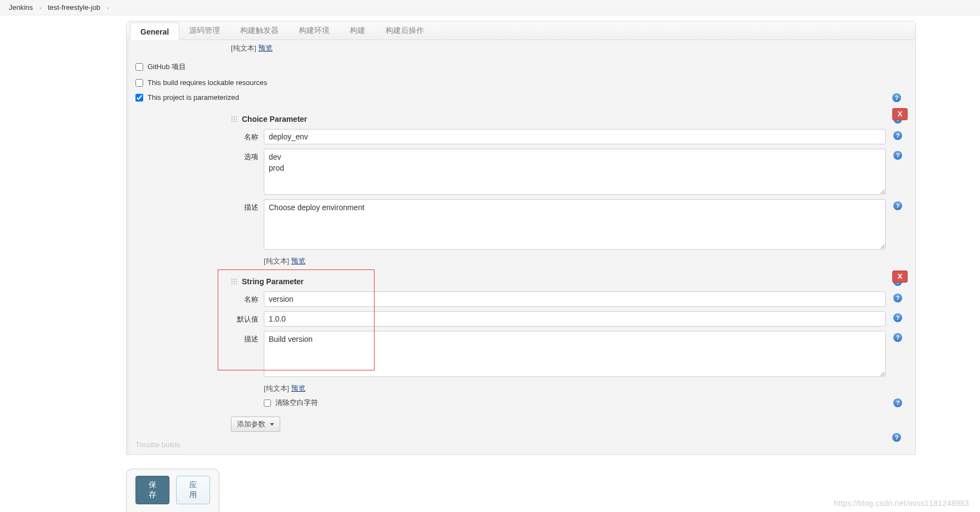 This screenshot has height=512, width=980. Describe the element at coordinates (193, 98) in the screenshot. I see `parameterized-label: This project is parameterized` at that location.